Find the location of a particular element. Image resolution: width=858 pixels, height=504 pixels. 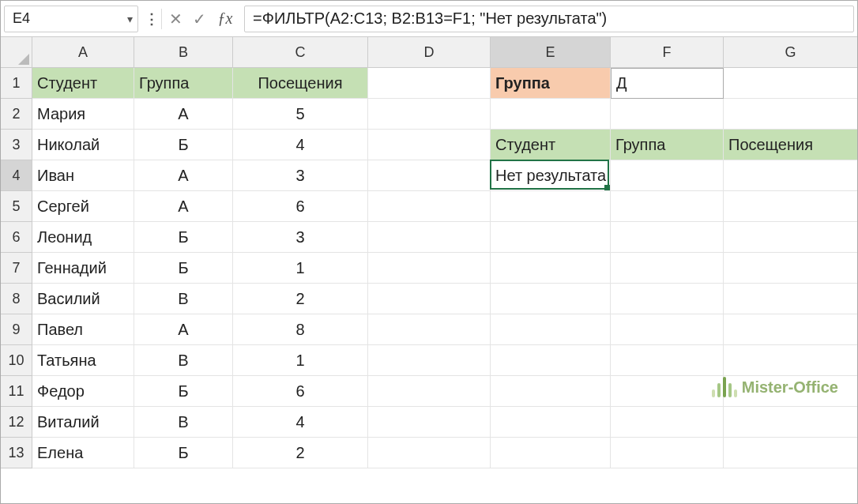

enter-icon: ✓ is located at coordinates (199, 19).